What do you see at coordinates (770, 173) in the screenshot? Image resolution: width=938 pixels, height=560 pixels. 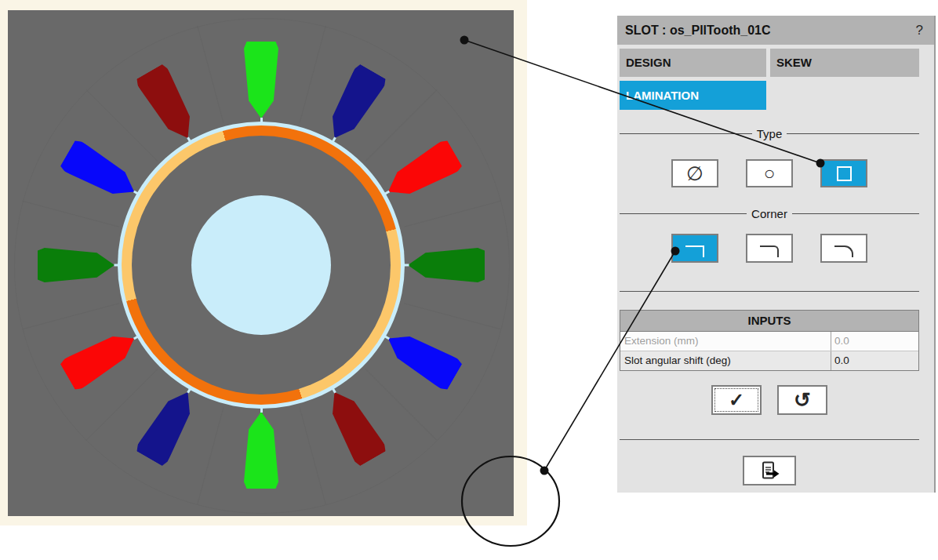 I see `circle-icon: ○` at bounding box center [770, 173].